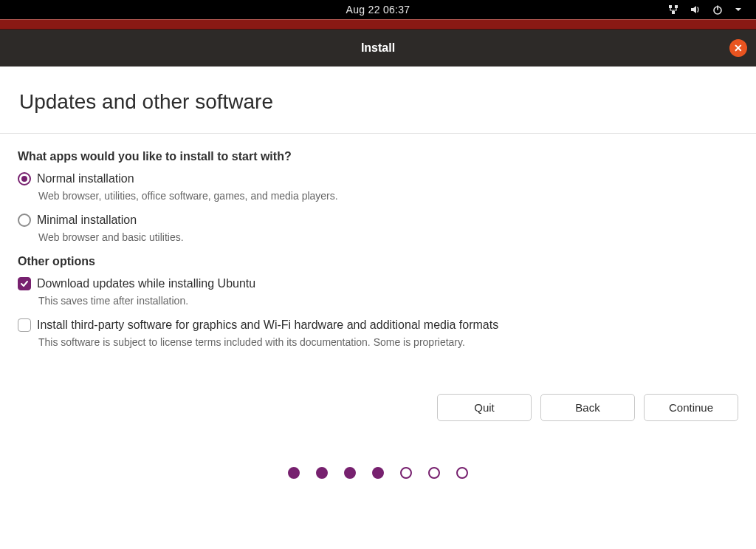 The height and width of the screenshot is (549, 756). What do you see at coordinates (378, 10) in the screenshot?
I see `system-topbar: Aug 22 06:37` at bounding box center [378, 10].